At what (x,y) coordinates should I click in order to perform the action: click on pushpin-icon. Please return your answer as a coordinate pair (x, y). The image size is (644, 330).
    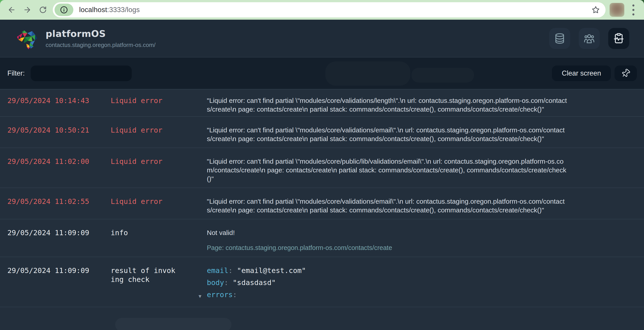
    Looking at the image, I should click on (626, 73).